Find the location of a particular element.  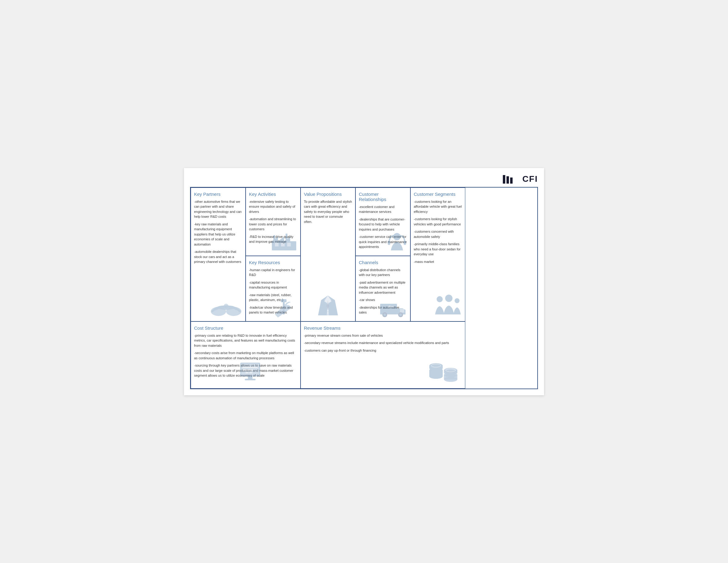

customer-segments-cell: Customer Segments -customers looking for… is located at coordinates (438, 255).